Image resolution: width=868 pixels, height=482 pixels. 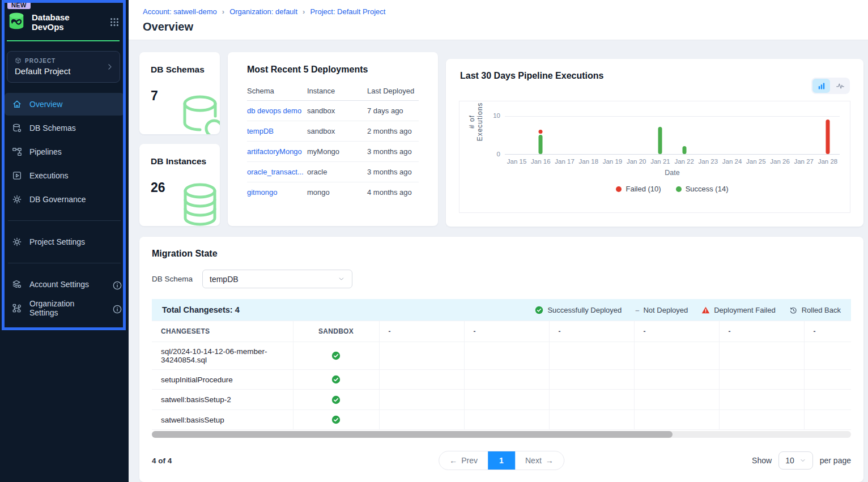 What do you see at coordinates (222, 400) in the screenshot?
I see `changeset-name-cell: satwell:basisSetup-2` at bounding box center [222, 400].